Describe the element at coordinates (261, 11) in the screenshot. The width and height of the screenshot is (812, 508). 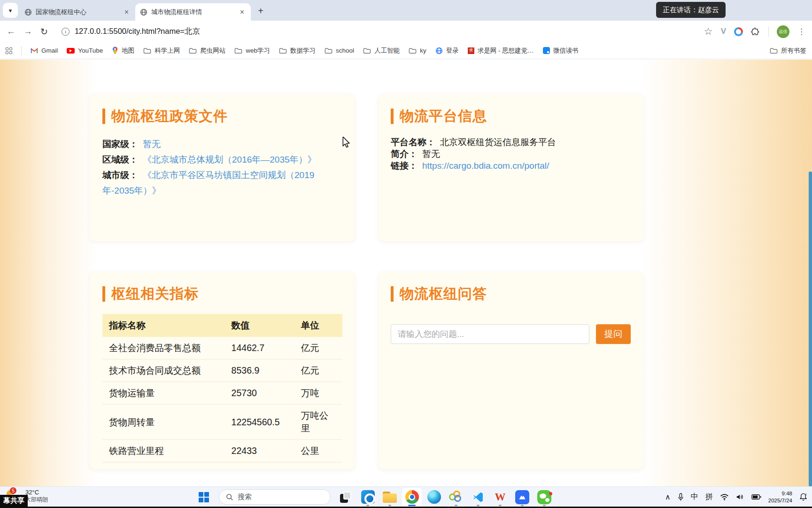
I see `new-tab-button: +` at that location.